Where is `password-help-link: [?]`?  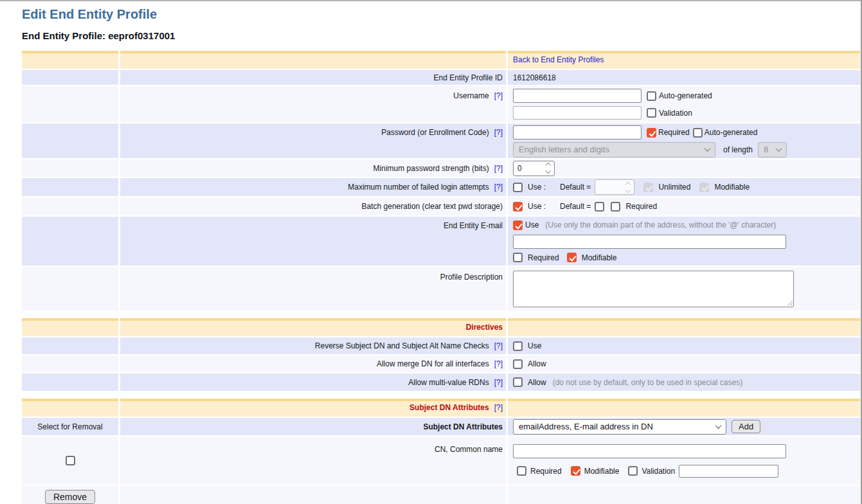
password-help-link: [?] is located at coordinates (499, 132).